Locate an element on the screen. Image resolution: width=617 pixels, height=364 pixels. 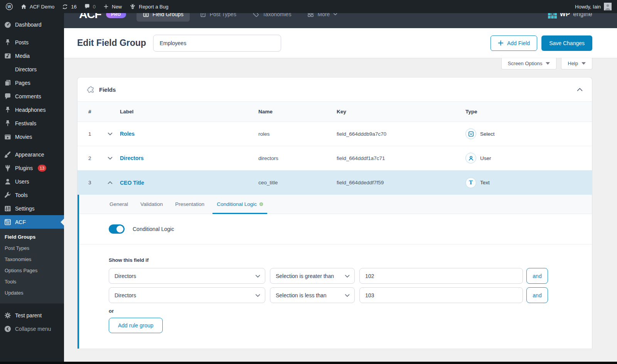
tab-validation: Validation is located at coordinates (152, 204).